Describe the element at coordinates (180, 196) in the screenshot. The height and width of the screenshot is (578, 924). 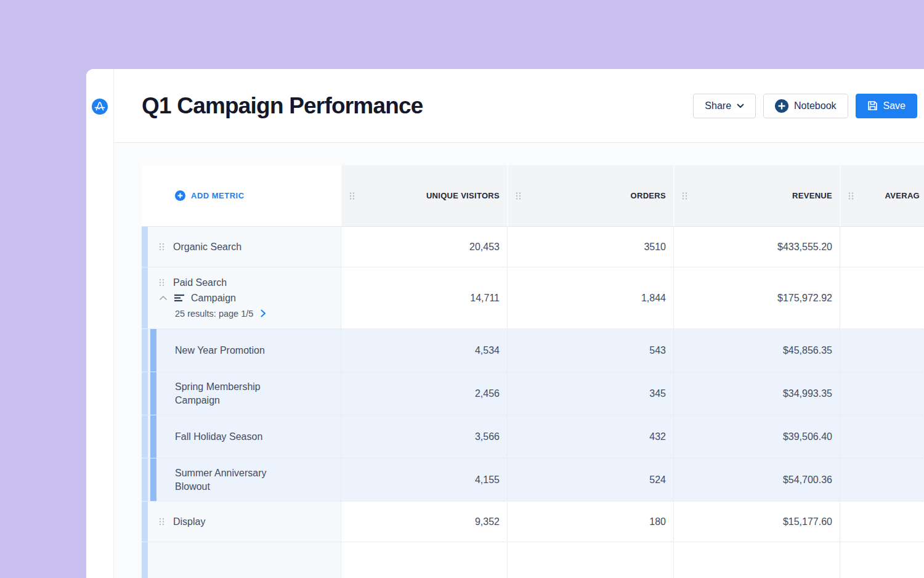
I see `add-icon` at that location.